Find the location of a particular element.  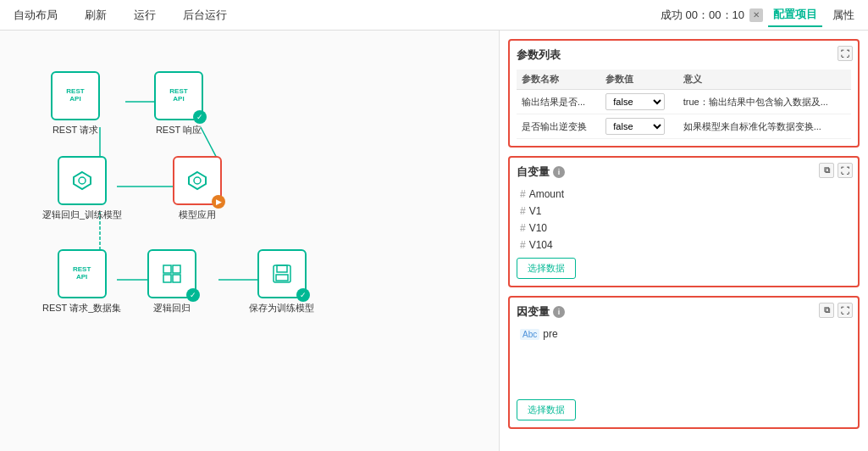

node-logic-train: 逻辑回归_训练模型 is located at coordinates (82, 188).